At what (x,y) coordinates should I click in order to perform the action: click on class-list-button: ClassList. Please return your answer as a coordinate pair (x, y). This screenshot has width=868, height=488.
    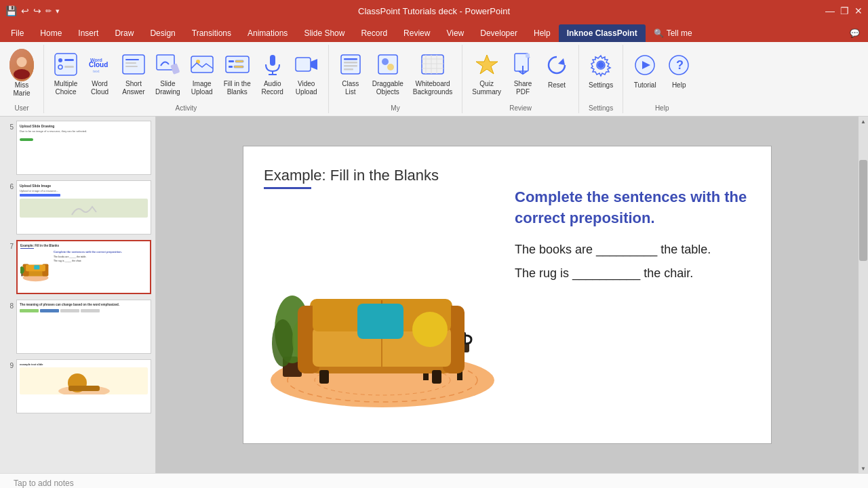
    Looking at the image, I should click on (351, 73).